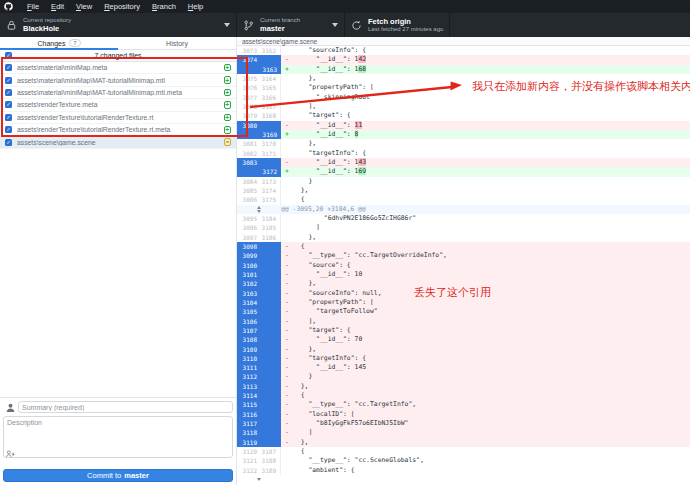 The image size is (690, 485). Describe the element at coordinates (492, 274) in the screenshot. I see `diff-code: "__id__": 10` at that location.